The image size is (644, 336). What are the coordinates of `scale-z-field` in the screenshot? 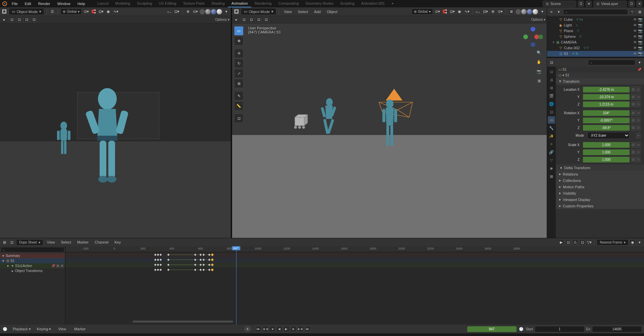 It's located at (606, 159).